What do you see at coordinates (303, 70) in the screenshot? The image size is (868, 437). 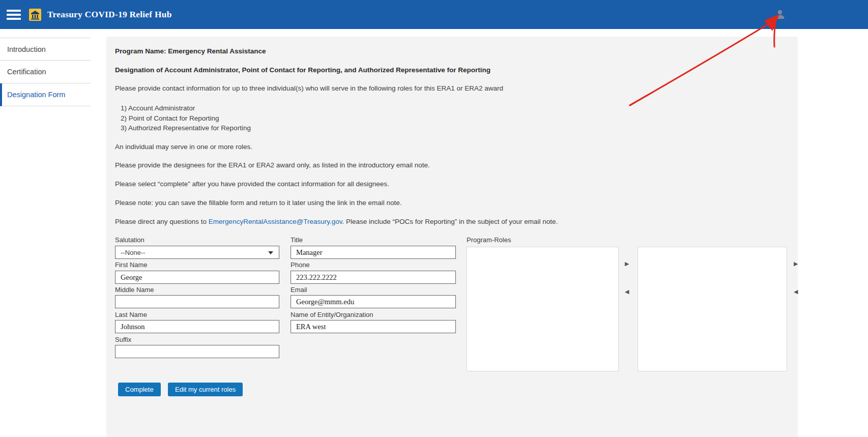 I see `form-heading: Designation of Account Administrator, Po…` at bounding box center [303, 70].